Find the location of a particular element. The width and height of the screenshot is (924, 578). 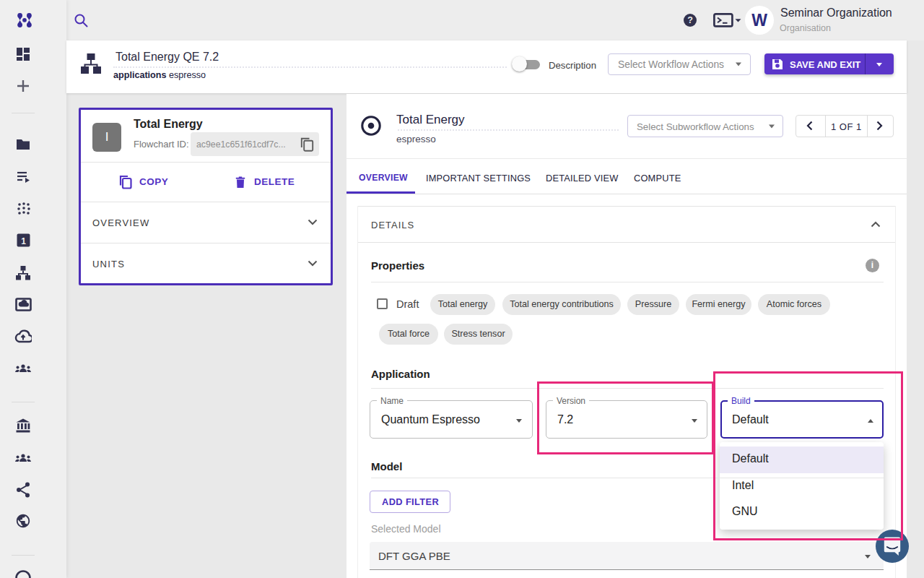

svg-text: 1 is located at coordinates (23, 241).